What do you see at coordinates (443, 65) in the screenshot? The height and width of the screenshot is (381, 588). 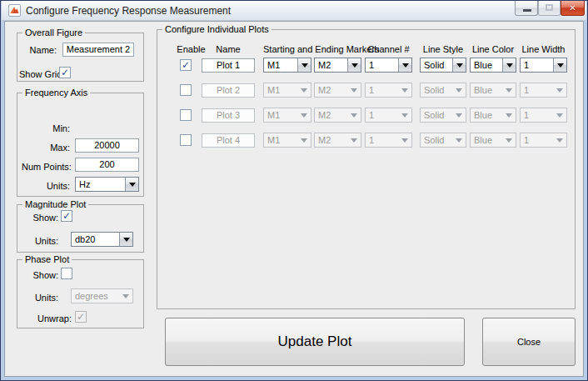 I see `plot1-line-style-dropdown: Solid` at bounding box center [443, 65].